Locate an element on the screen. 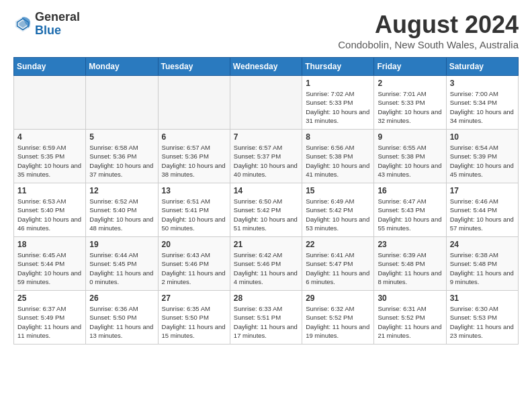 The image size is (532, 411). calendar-cell: 23 Sunrise: 6:39 AM Sunset: 5:48 PM Dayl… is located at coordinates (410, 264).